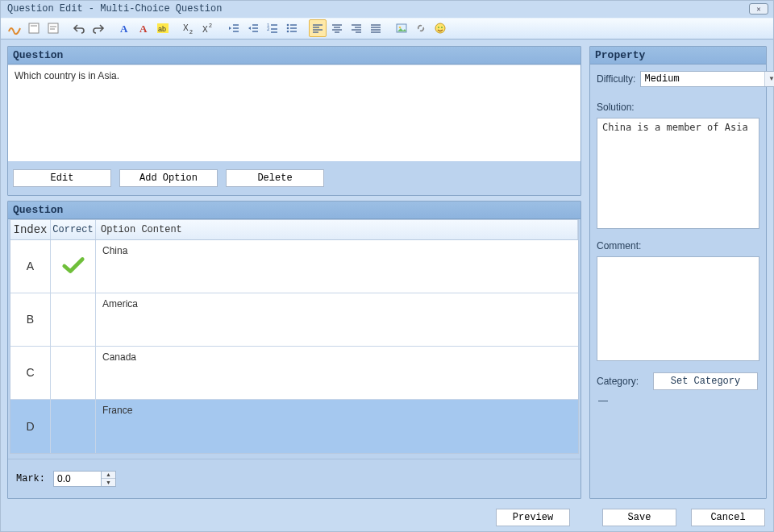 The height and width of the screenshot is (532, 774). Describe the element at coordinates (294, 178) in the screenshot. I see `question-button-row: Edit Add Option Delete` at that location.